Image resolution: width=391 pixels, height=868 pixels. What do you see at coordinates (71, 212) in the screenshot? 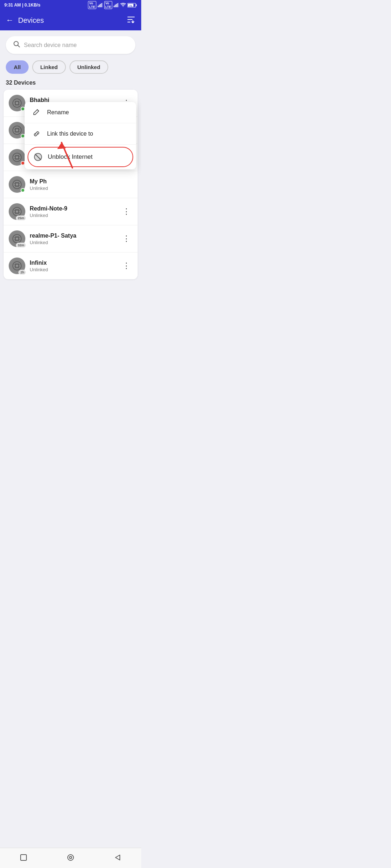
I see `list-item: 25m Redmi-Note-9 Unlinked ⋮` at bounding box center [71, 212].